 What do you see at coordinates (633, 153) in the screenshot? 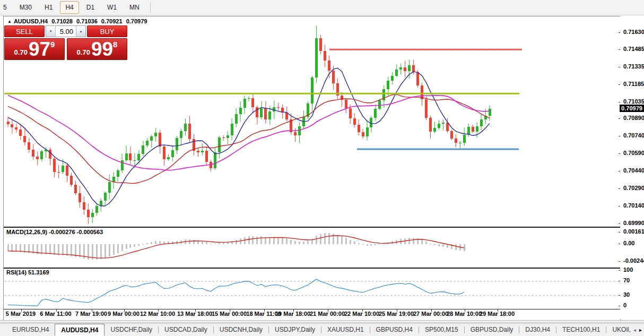
I see `price-tick-label: 0.70590` at bounding box center [633, 153].